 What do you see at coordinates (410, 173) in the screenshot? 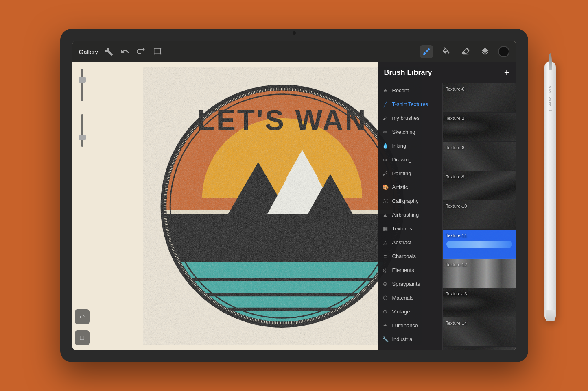
I see `category-item-painting: 🖌 Painting` at bounding box center [410, 173].